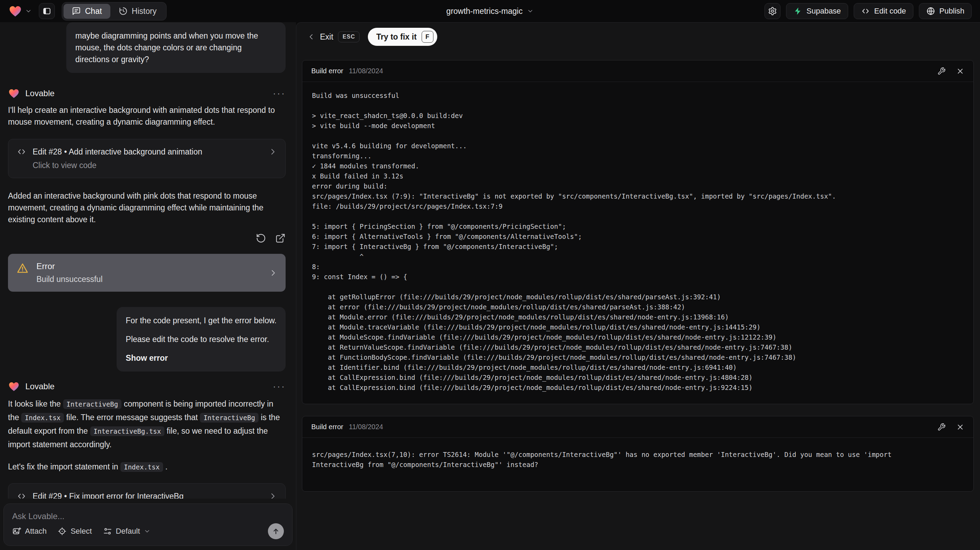 This screenshot has height=550, width=980. What do you see at coordinates (280, 238) in the screenshot?
I see `open-external-icon` at bounding box center [280, 238].